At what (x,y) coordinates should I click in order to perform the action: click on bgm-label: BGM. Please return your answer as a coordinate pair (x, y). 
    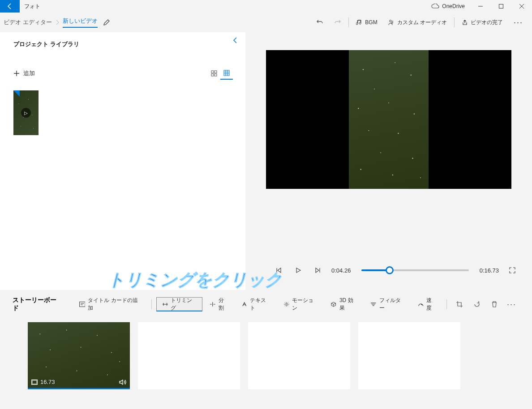
    Looking at the image, I should click on (371, 22).